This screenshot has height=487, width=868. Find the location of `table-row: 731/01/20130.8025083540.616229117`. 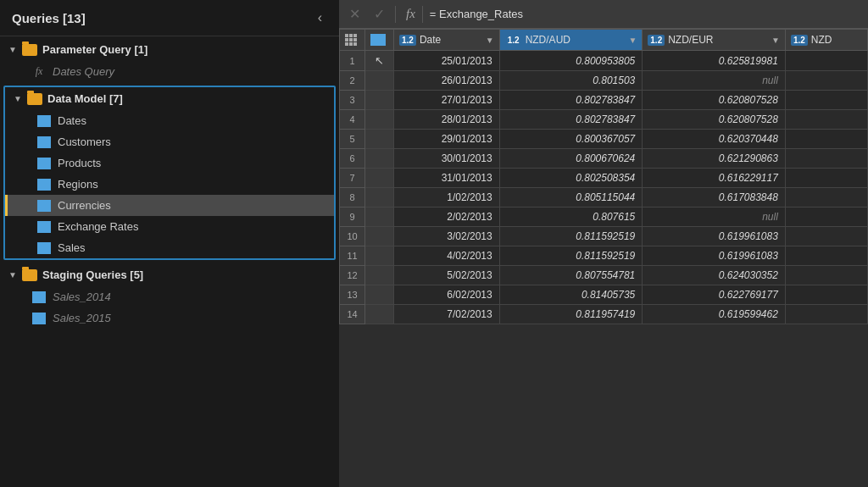

table-row: 731/01/20130.8025083540.616229117 is located at coordinates (604, 178).